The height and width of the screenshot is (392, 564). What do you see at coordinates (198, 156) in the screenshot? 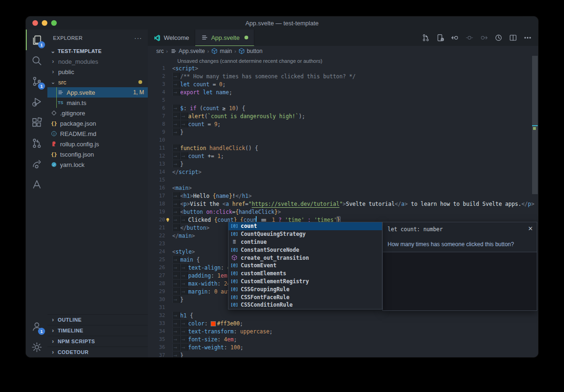
I see `code-line-content: →→count += 1;` at bounding box center [198, 156].